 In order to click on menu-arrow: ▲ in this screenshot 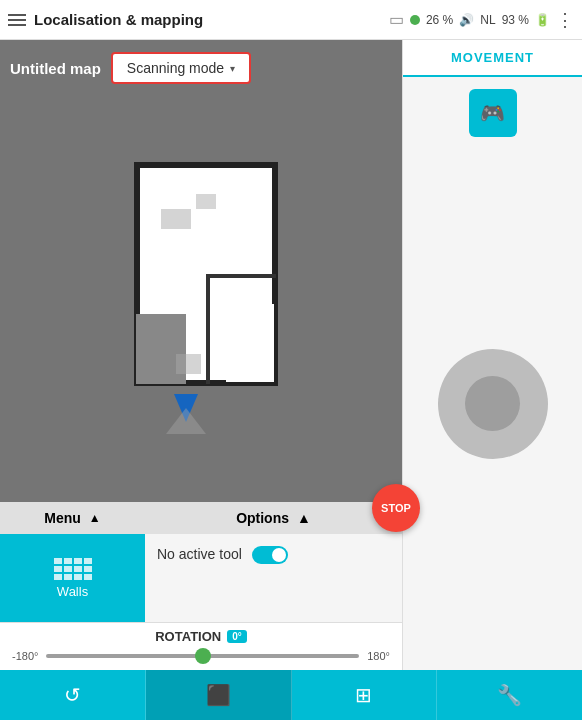, I will do `click(95, 518)`.